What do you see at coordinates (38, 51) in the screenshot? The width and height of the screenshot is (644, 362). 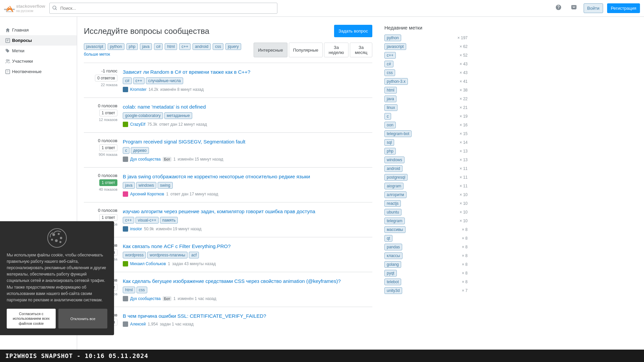 I see `sidebar-item-tags: Метки` at bounding box center [38, 51].